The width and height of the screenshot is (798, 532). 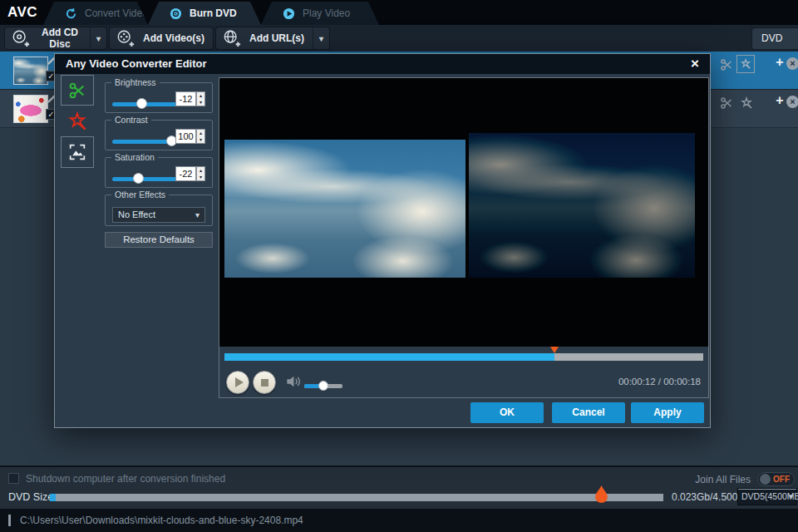 What do you see at coordinates (77, 152) in the screenshot?
I see `tool-tab-crop` at bounding box center [77, 152].